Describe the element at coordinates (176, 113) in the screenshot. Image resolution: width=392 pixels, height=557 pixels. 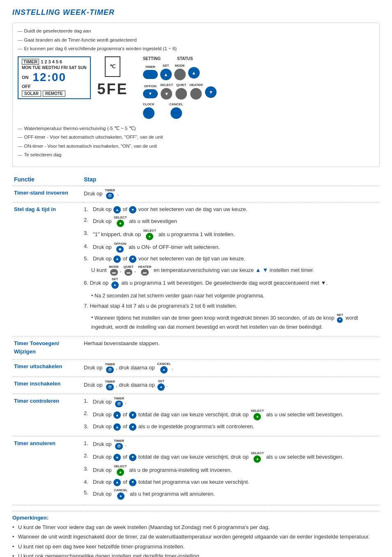
I see `cancel-button` at that location.